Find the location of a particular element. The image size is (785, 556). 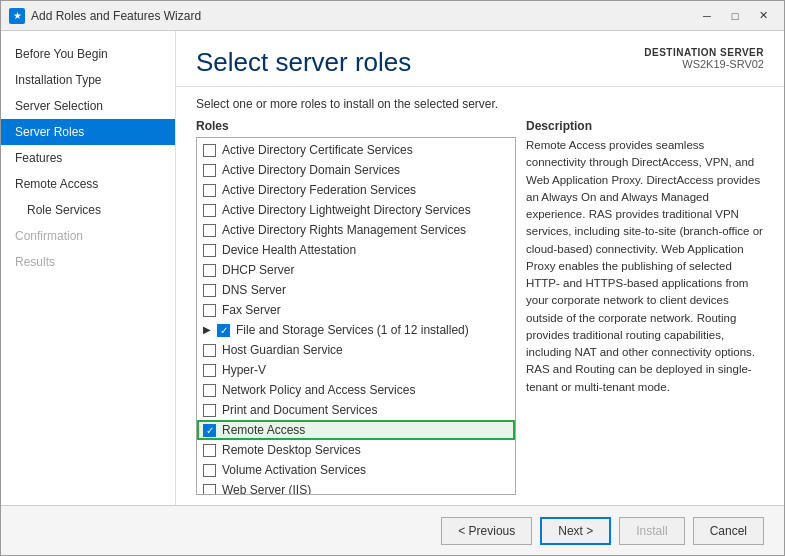

role-label-web-server: Web Server (IIS) is located at coordinates (266, 489).